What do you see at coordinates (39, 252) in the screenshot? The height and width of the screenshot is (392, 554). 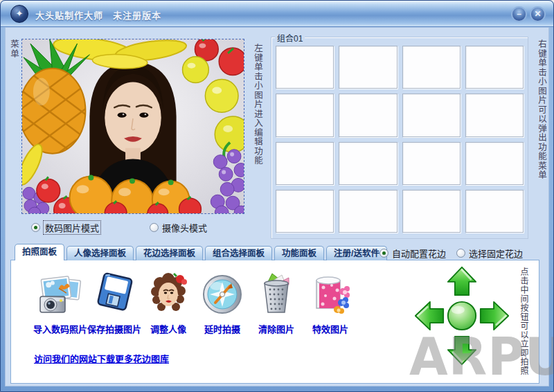 I see `tab-photo-panel: 拍照面板` at bounding box center [39, 252].